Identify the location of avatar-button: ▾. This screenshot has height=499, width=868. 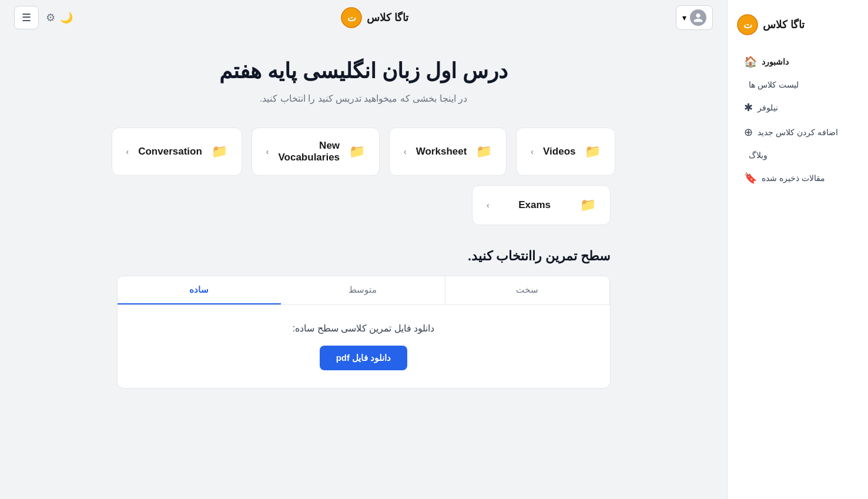
(695, 18).